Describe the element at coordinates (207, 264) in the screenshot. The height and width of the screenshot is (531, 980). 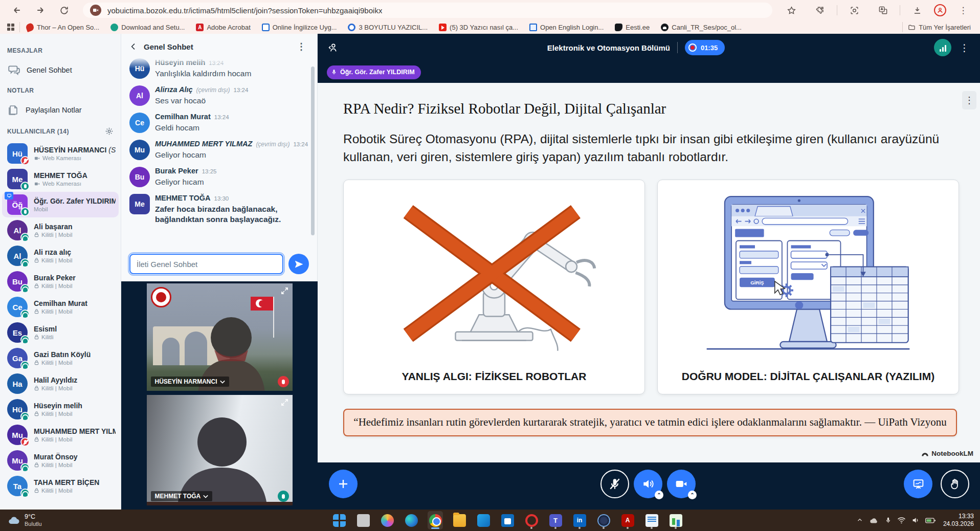
I see `chat-input` at that location.